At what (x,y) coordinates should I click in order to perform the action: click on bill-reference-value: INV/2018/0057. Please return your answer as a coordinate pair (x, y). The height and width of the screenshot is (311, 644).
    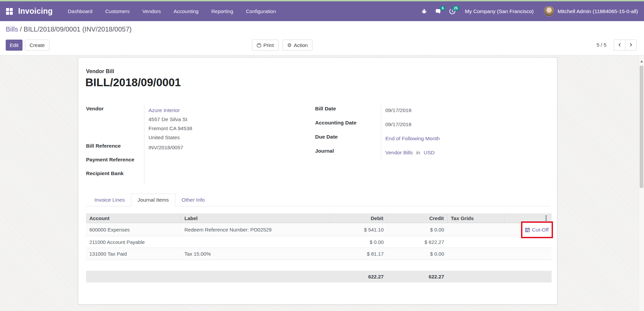
    Looking at the image, I should click on (224, 149).